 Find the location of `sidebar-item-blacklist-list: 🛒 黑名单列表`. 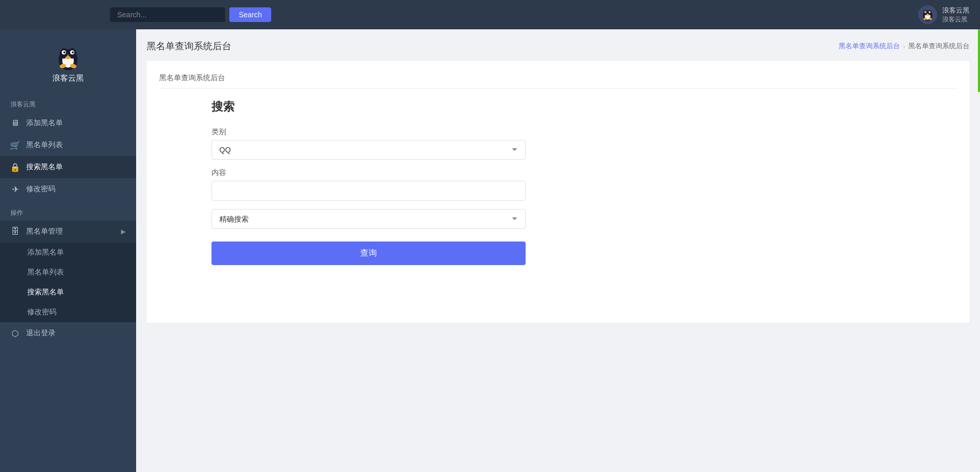

sidebar-item-blacklist-list: 🛒 黑名单列表 is located at coordinates (68, 145).